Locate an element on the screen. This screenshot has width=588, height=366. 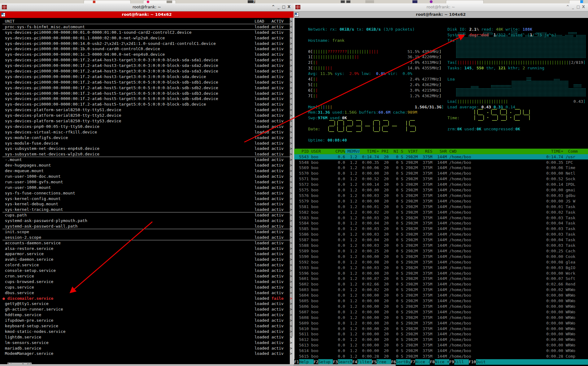
unit-row: sys-devices-pnp0-00:05-tty-ttyS0.device … is located at coordinates (146, 127).